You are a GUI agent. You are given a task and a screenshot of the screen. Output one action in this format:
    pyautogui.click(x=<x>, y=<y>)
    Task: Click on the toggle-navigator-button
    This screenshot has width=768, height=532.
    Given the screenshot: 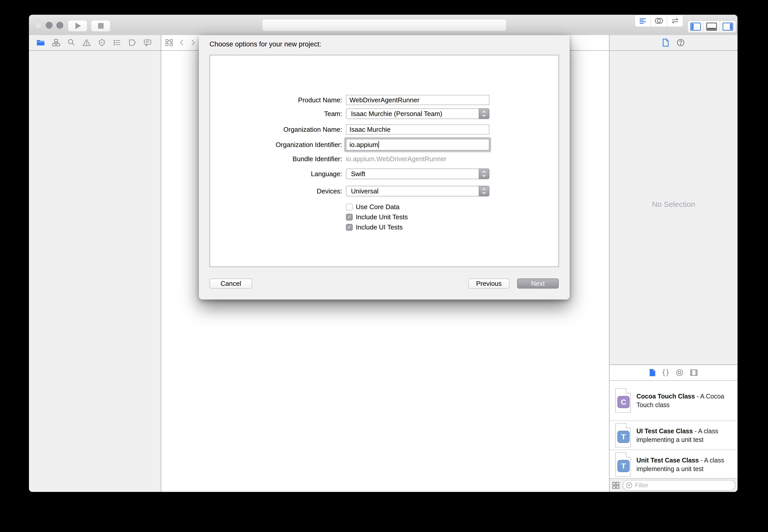 What is the action you would take?
    pyautogui.click(x=696, y=27)
    